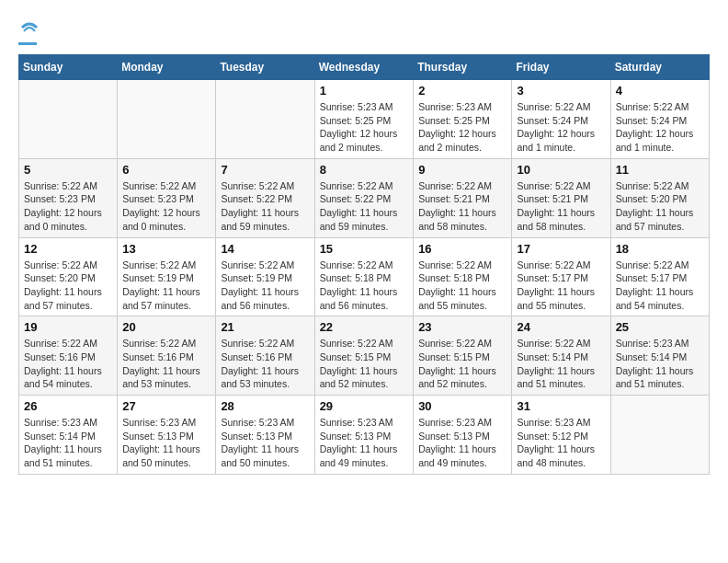 This screenshot has width=728, height=563. What do you see at coordinates (462, 90) in the screenshot?
I see `day-number: 2` at bounding box center [462, 90].